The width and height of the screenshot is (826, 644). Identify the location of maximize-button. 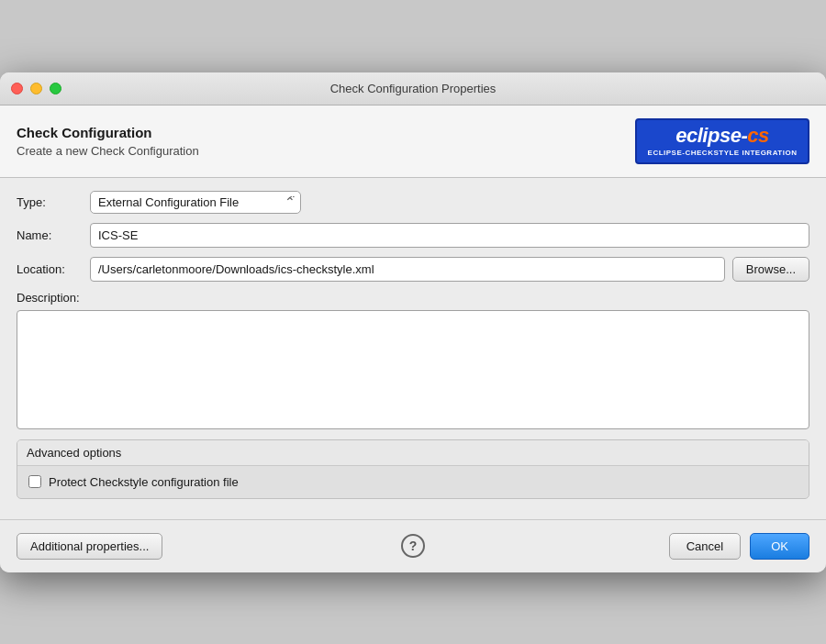
(55, 88).